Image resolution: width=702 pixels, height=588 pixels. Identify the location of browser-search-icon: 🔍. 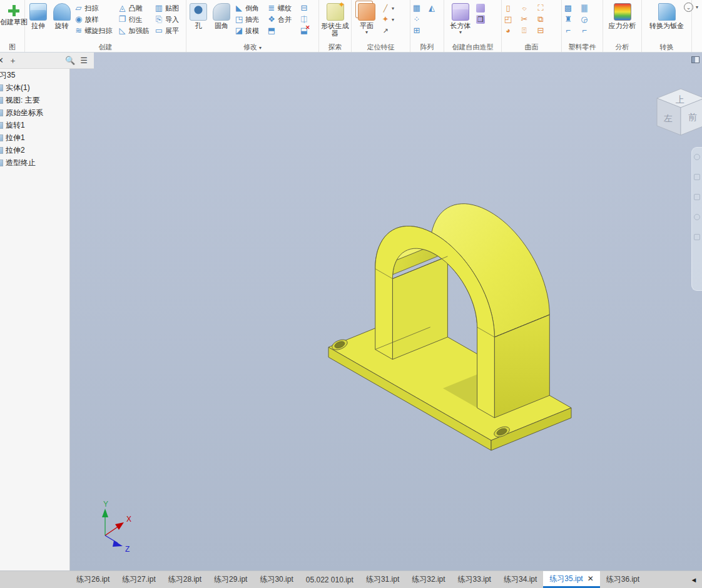
(70, 60).